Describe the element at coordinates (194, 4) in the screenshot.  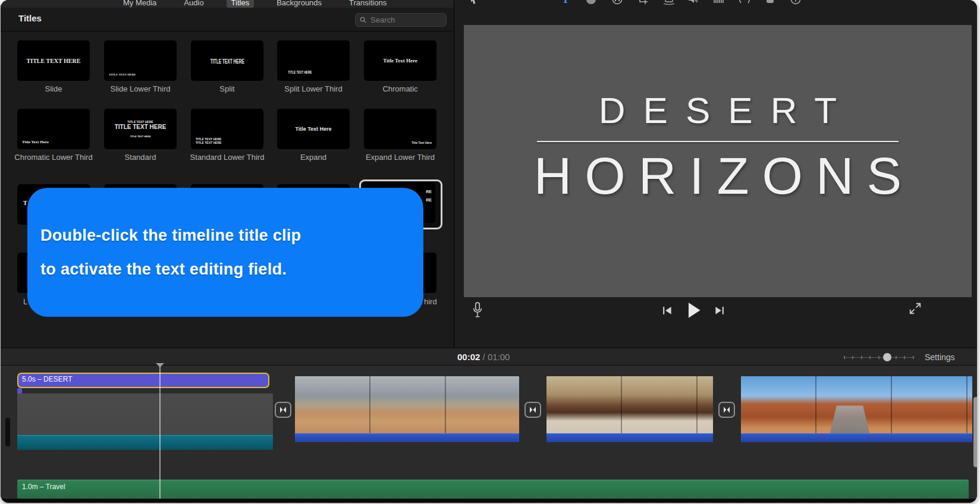
I see `tab-audio: Audio` at that location.